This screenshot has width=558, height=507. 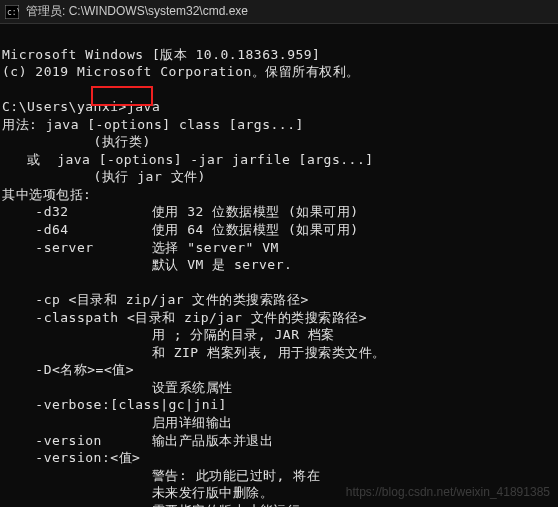 What do you see at coordinates (46, 194) in the screenshot?
I see `output-line: 其中选项包括:` at bounding box center [46, 194].